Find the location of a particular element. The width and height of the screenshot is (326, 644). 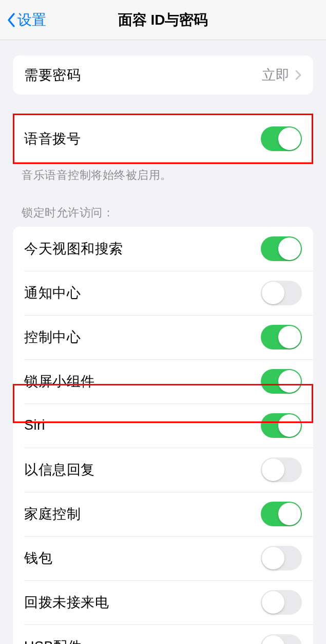

chevron-right-icon is located at coordinates (298, 75).